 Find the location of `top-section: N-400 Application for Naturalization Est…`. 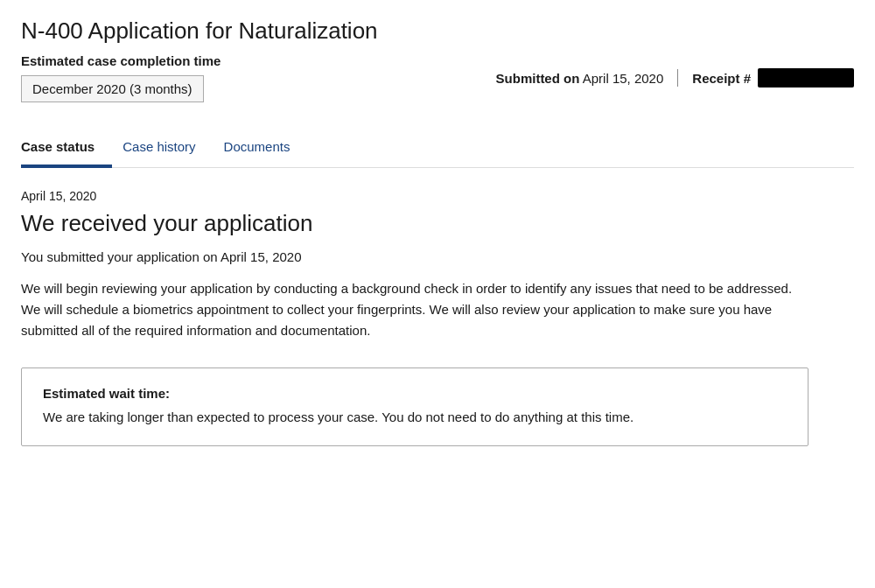

top-section: N-400 Application for Naturalization Est… is located at coordinates (438, 60).